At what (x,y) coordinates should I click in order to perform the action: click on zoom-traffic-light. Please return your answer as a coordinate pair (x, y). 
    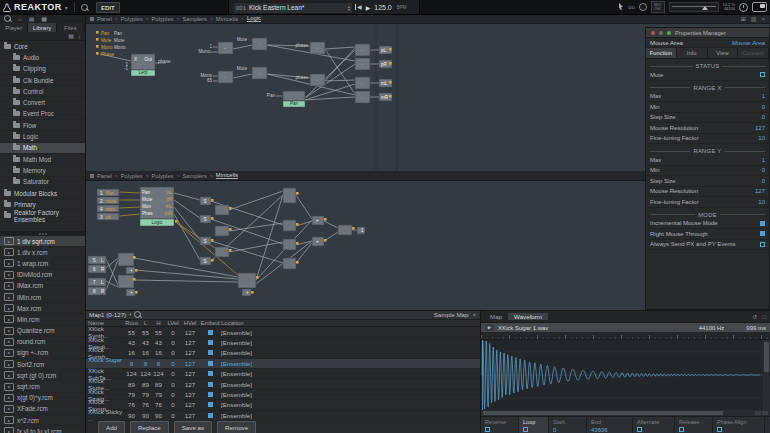
    Looking at the image, I should click on (669, 33).